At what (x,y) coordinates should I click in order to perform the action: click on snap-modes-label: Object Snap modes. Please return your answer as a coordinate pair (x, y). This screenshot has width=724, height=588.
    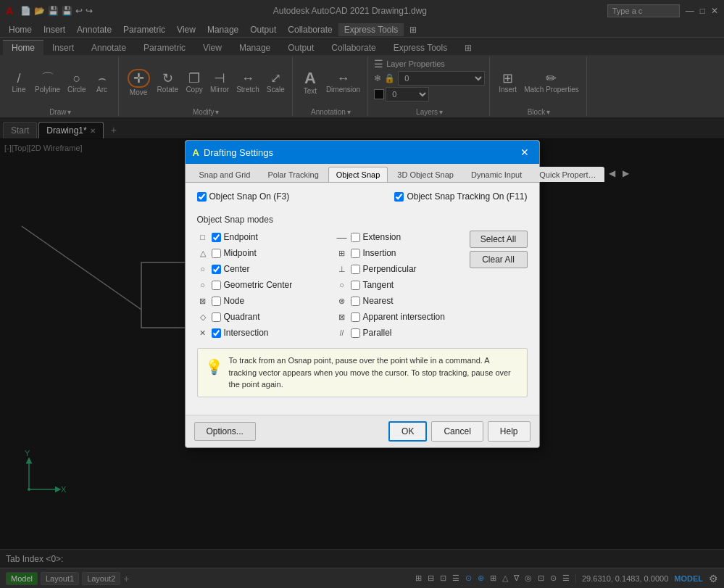
    Looking at the image, I should click on (362, 220).